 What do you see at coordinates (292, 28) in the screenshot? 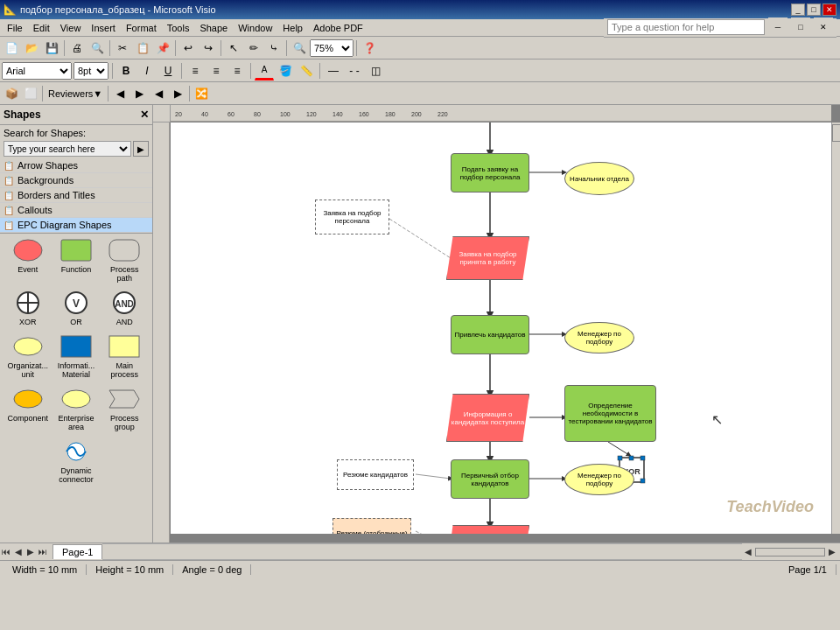
I see `menu-help: Help` at bounding box center [292, 28].